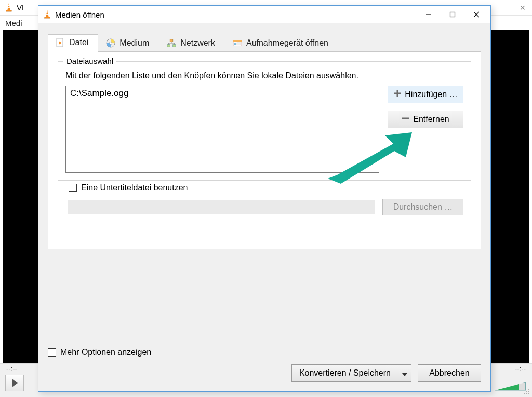 This screenshot has width=532, height=397. Describe the element at coordinates (423, 207) in the screenshot. I see `subtitle-browse-button: Durchsuchen …` at that location.